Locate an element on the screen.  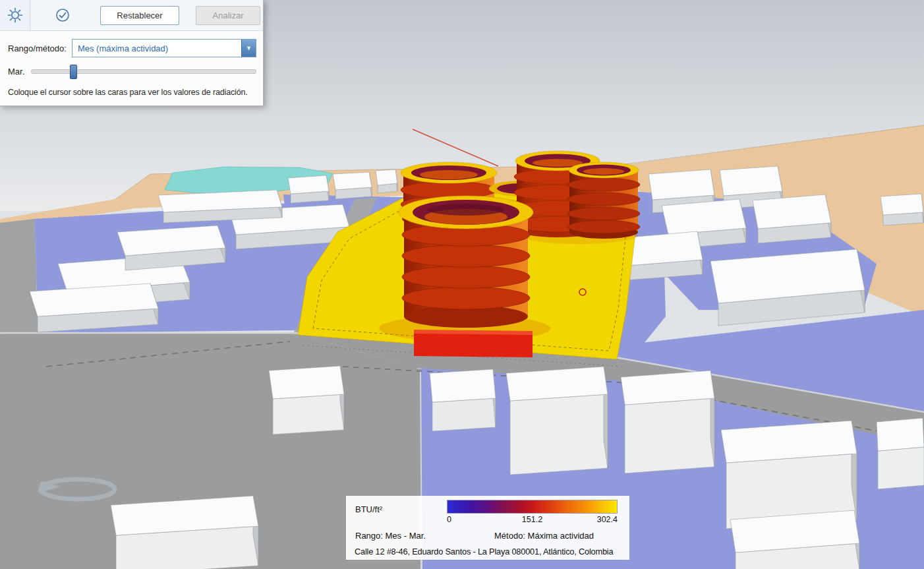
toolbar: Restablecer Analizar is located at coordinates (132, 16).